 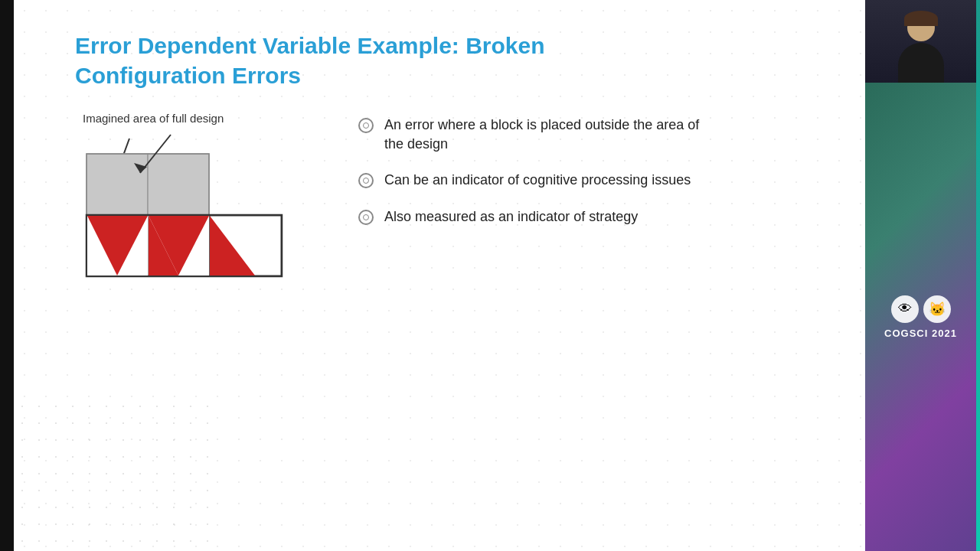 I want to click on bullet-text-2: Can be an indicator of cognitive process…, so click(x=537, y=181).